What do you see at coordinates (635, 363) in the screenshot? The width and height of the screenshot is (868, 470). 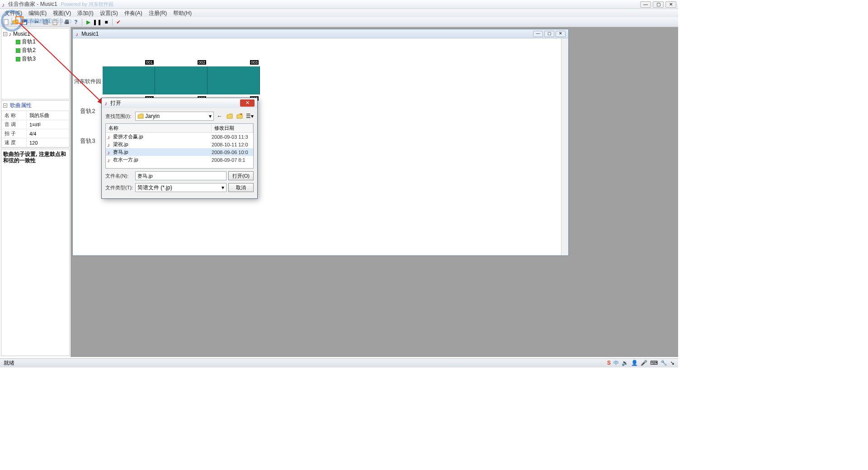 I see `tray-icon-2: 👤` at bounding box center [635, 363].